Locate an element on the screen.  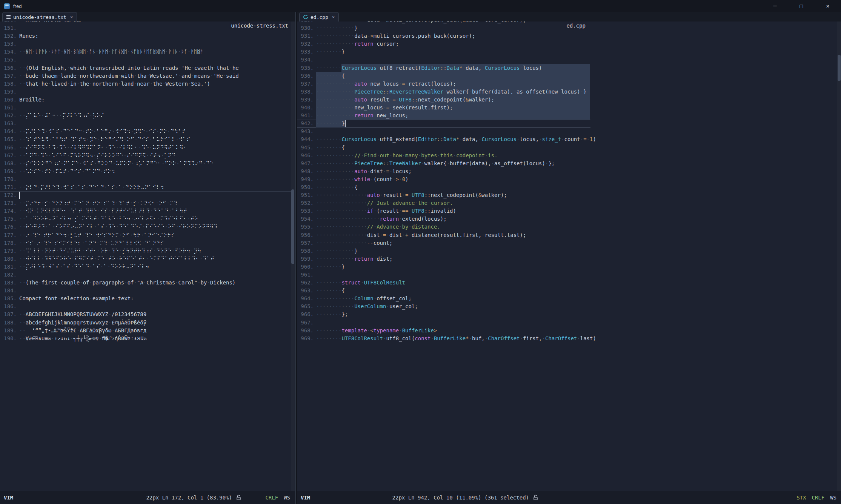
line-text: ············while·(count·>·0) is located at coordinates (454, 180).